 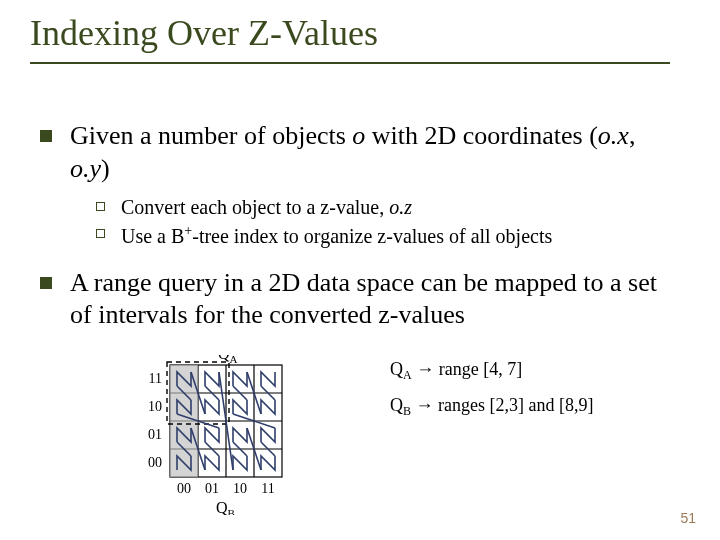 I want to click on range-qa-text: QA → range [4, 7], so click(x=456, y=370).